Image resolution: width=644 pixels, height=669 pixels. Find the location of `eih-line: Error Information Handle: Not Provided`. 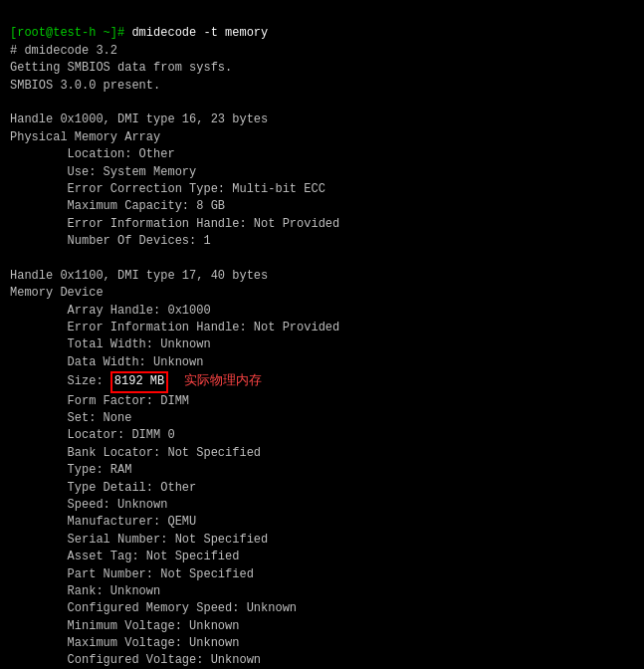

eih-line: Error Information Handle: Not Provided is located at coordinates (175, 224).